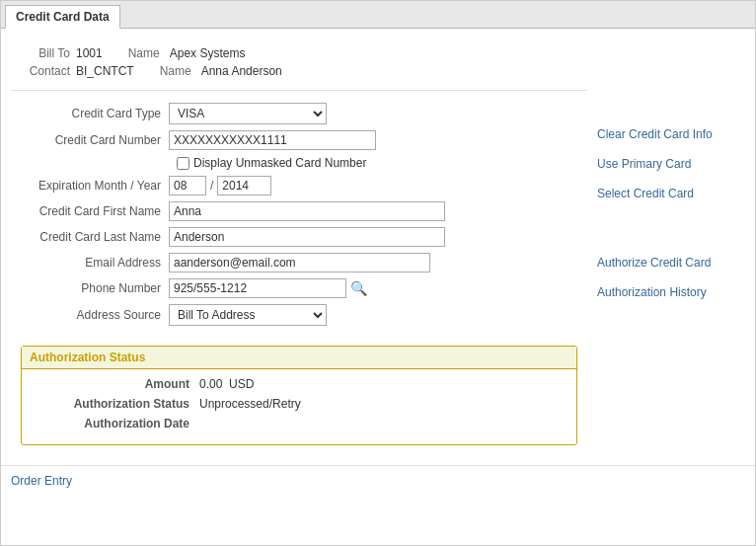 The image size is (756, 546). What do you see at coordinates (105, 71) in the screenshot?
I see `contact-value: BI_CNTCT` at bounding box center [105, 71].